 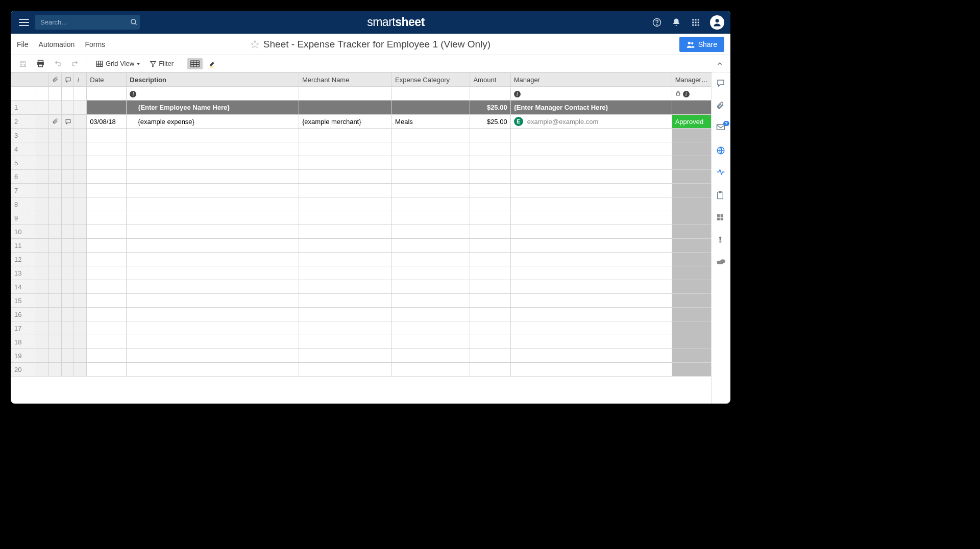 What do you see at coordinates (361, 287) in the screenshot?
I see `table-row: 14` at bounding box center [361, 287].